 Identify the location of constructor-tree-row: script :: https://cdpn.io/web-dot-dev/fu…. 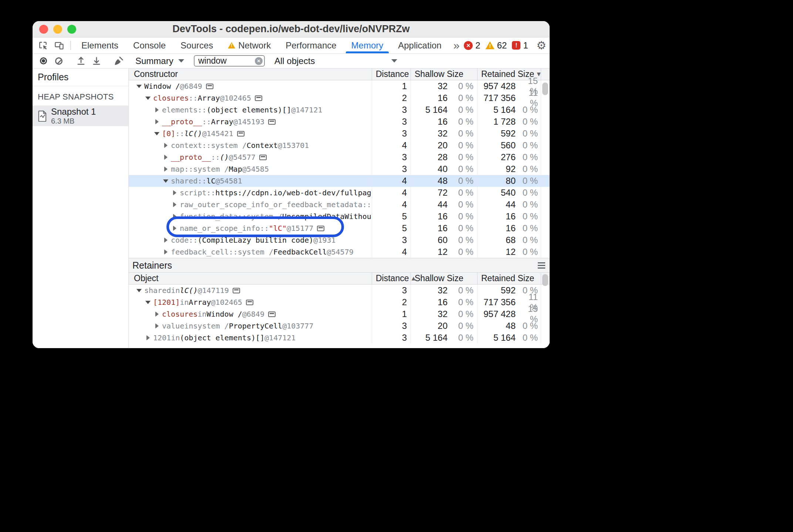
(339, 193).